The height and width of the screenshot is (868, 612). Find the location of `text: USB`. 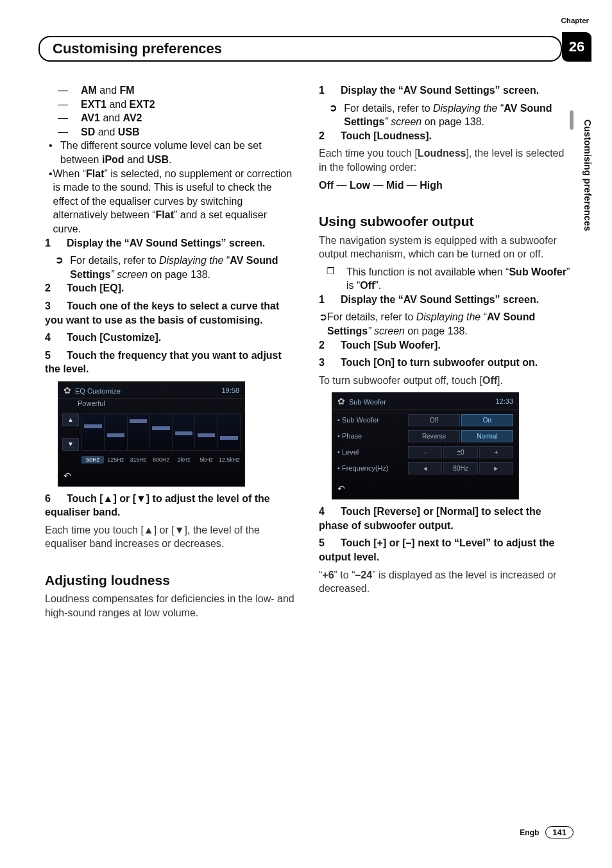

text: USB is located at coordinates (158, 159).